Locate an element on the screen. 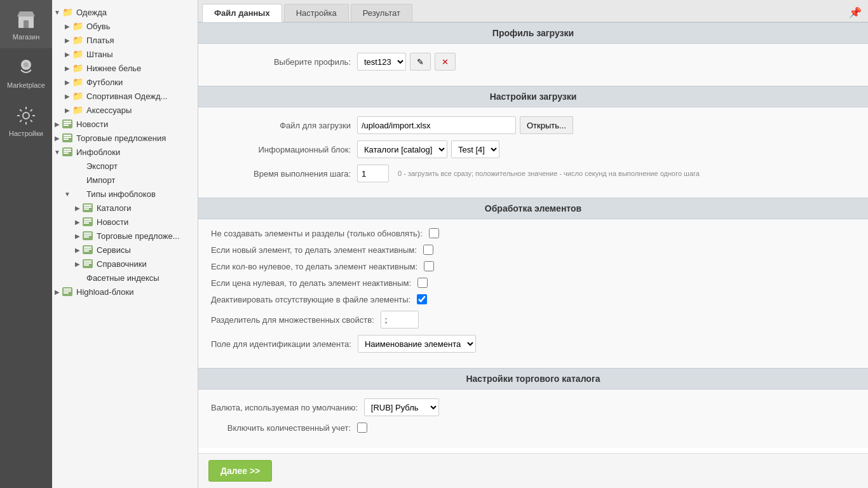 Image resolution: width=868 pixels, height=488 pixels. section-upload-header: Настройки загрузки is located at coordinates (533, 97).